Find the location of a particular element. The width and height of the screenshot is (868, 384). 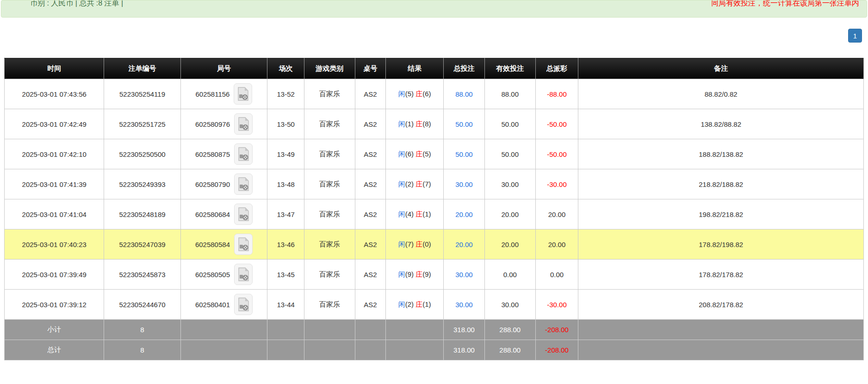

table-row: 2025-03-01 07:39:49 522305245873 6025805… is located at coordinates (434, 275).